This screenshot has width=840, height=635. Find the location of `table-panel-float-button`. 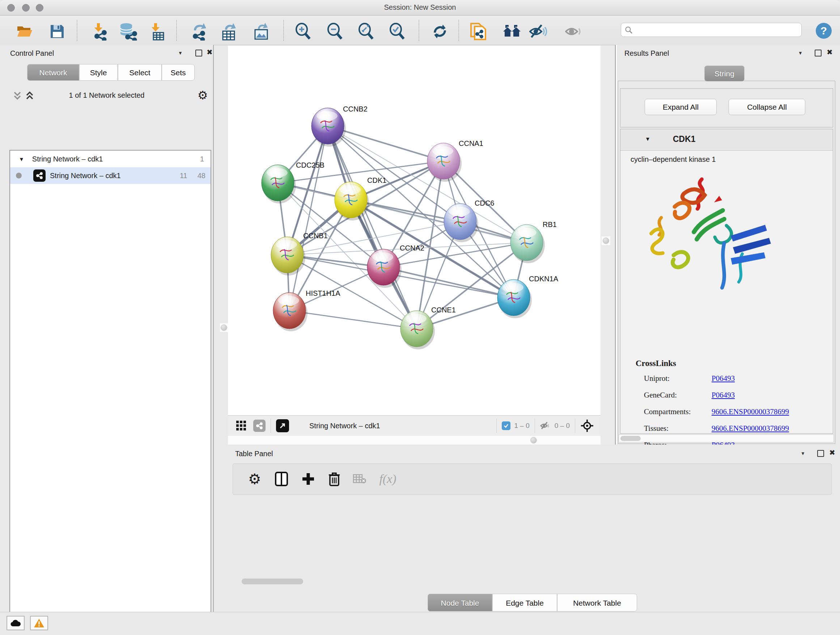

table-panel-float-button is located at coordinates (821, 453).